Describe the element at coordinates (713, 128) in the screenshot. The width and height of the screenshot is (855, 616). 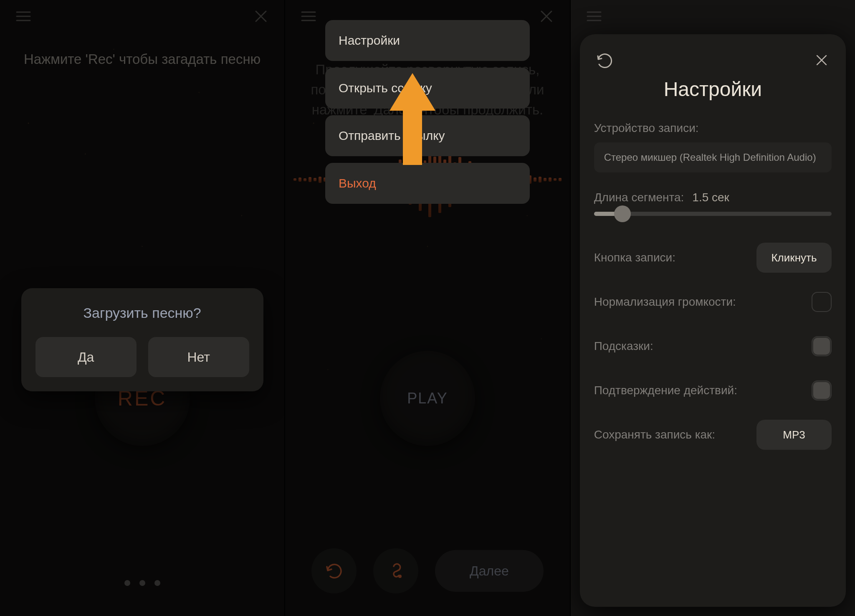
I see `record-device-label: Устройство записи:` at that location.